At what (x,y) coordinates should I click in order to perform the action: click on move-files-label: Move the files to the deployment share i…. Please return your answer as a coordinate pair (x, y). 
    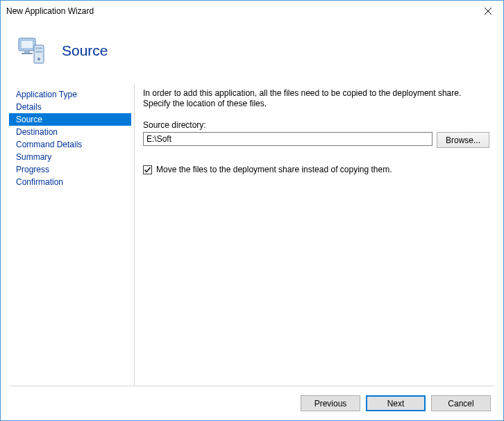
    Looking at the image, I should click on (274, 170).